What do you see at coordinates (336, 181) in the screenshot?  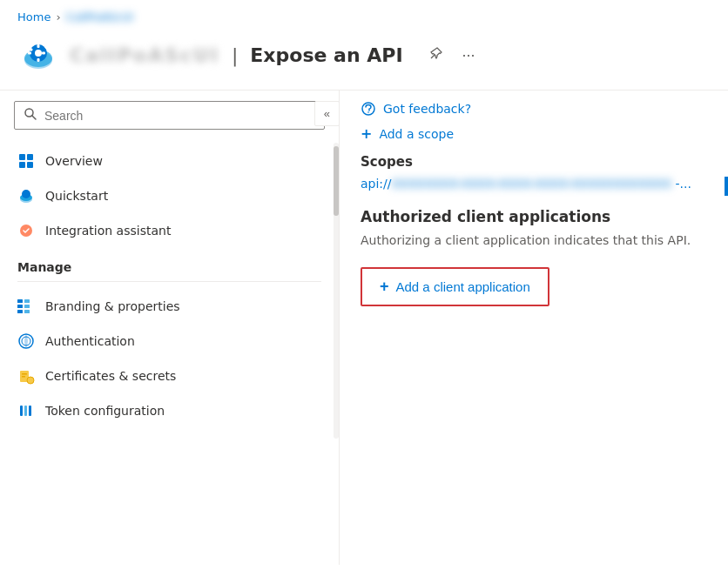 I see `sidebar-scrollbar-thumb` at bounding box center [336, 181].